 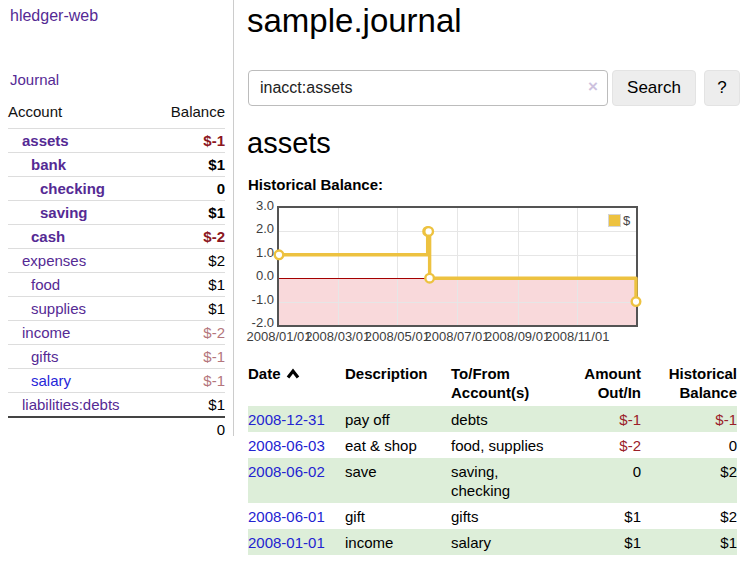 What do you see at coordinates (604, 419) in the screenshot?
I see `transaction-amount: $-1` at bounding box center [604, 419].